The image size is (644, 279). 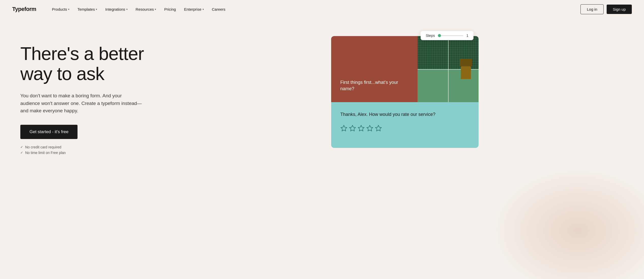 What do you see at coordinates (405, 69) in the screenshot?
I see `form-card-top: First things first...what's your name?` at bounding box center [405, 69].